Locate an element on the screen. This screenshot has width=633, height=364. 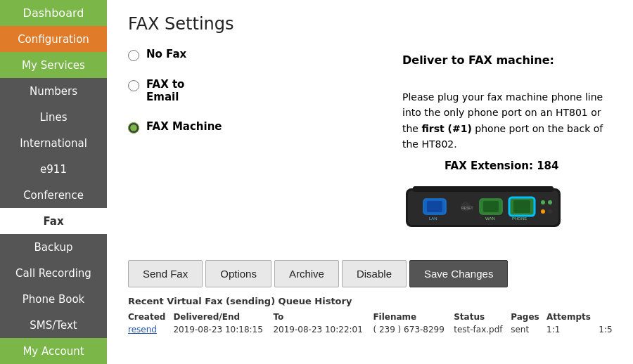
sidebar-item-configuration: Configuration is located at coordinates (53, 39).